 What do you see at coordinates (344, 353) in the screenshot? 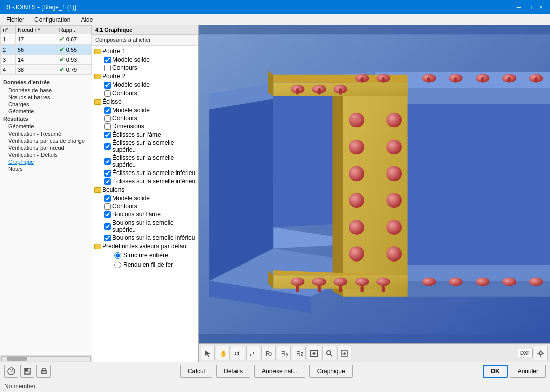
I see `tool-export` at bounding box center [344, 353].